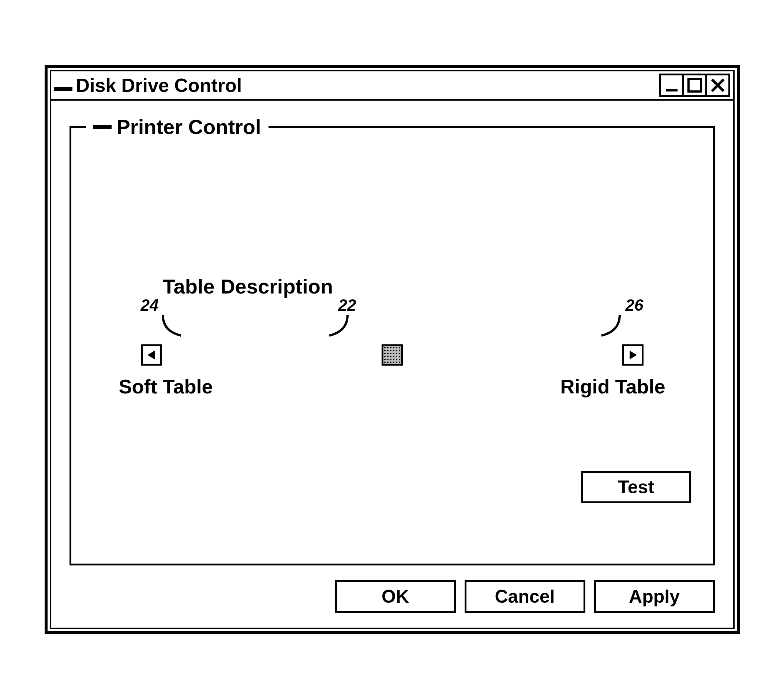 This screenshot has height=699, width=784. Describe the element at coordinates (177, 127) in the screenshot. I see `group-legend: Printer Control` at that location.